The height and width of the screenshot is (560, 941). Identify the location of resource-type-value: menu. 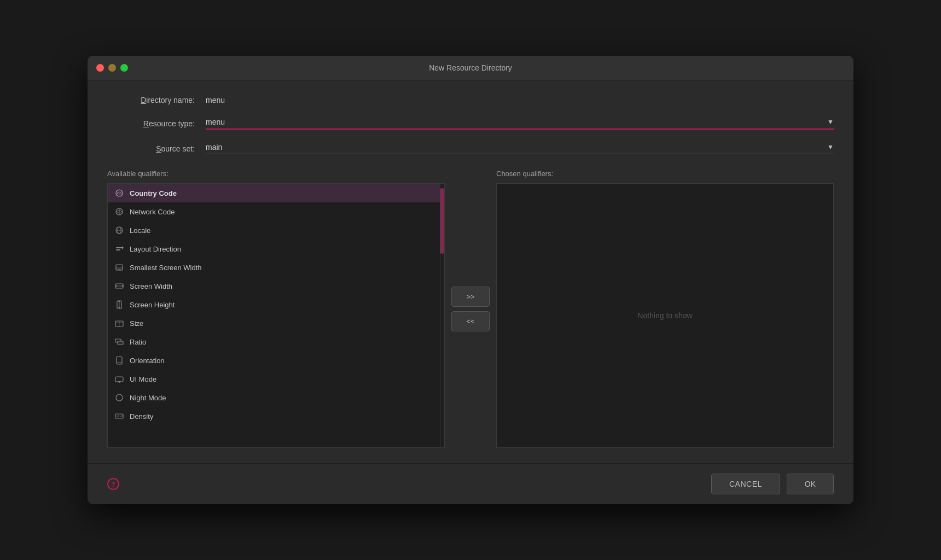
(216, 122).